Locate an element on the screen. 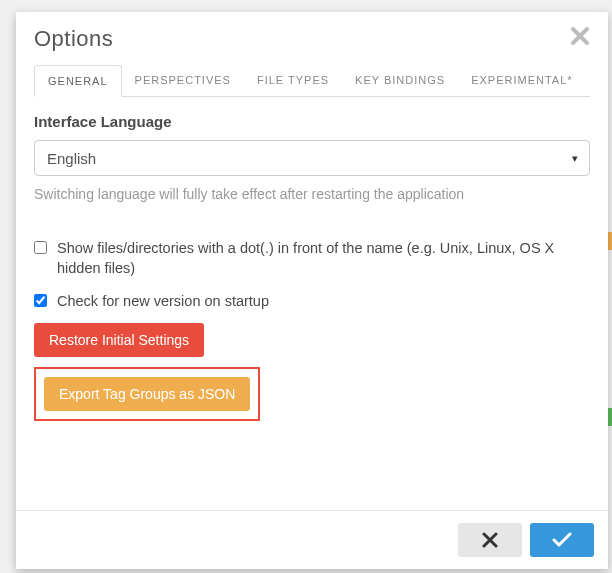 The width and height of the screenshot is (612, 573). restore-settings-button: Restore Initial Settings is located at coordinates (119, 340).